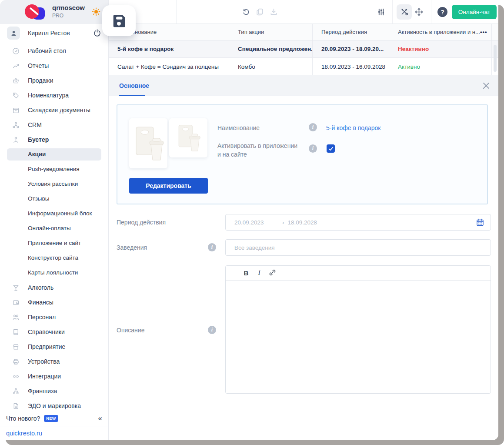 Image resolution: width=504 pixels, height=445 pixels. What do you see at coordinates (24, 433) in the screenshot?
I see `quickresto-link: quickresto.ru` at bounding box center [24, 433].